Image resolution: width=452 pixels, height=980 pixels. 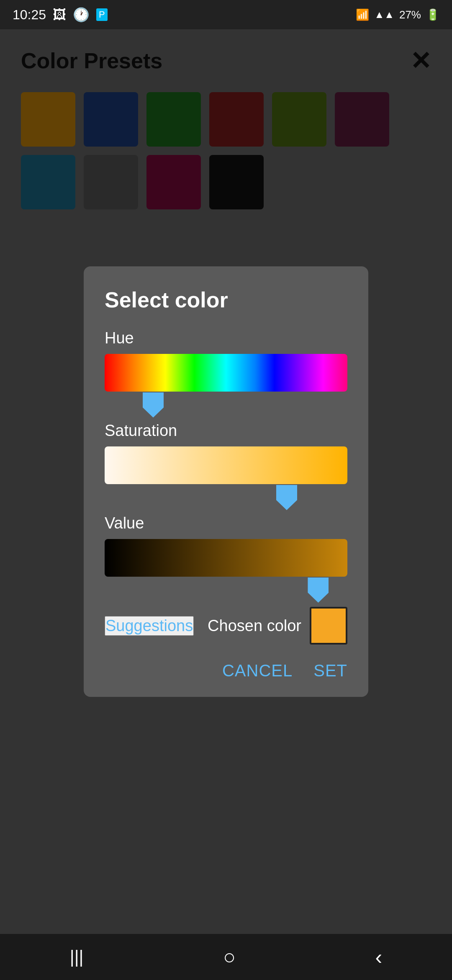 What do you see at coordinates (226, 558) in the screenshot?
I see `value-slider-container` at bounding box center [226, 558].